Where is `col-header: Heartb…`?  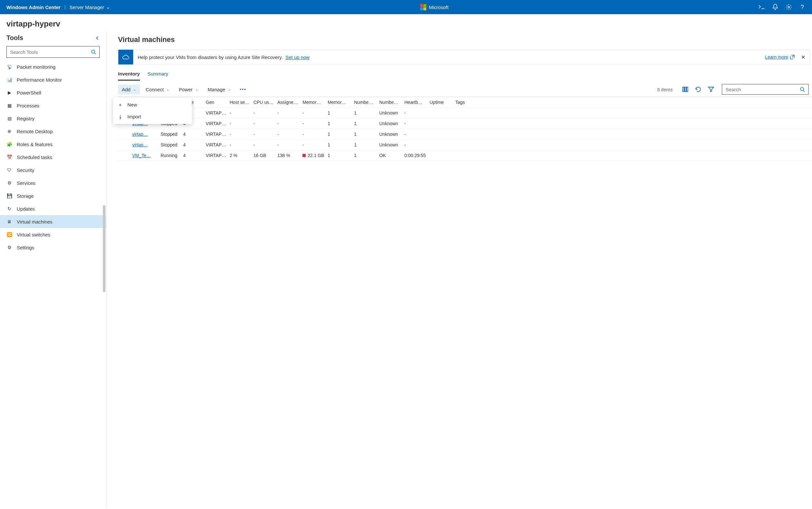 col-header: Heartb… is located at coordinates (417, 102).